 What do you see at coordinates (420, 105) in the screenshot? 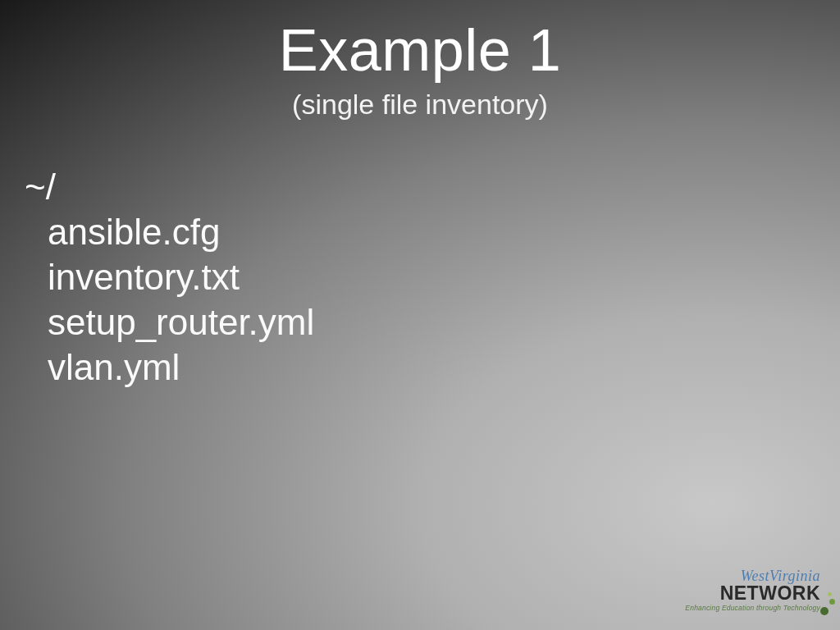
I see `slide-subtitle: (single file inventory)` at bounding box center [420, 105].